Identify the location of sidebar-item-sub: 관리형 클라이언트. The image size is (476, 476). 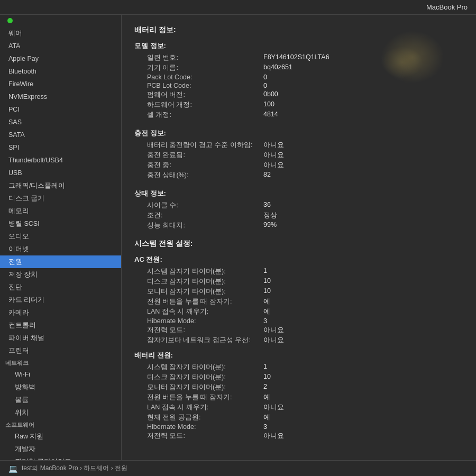
(60, 458).